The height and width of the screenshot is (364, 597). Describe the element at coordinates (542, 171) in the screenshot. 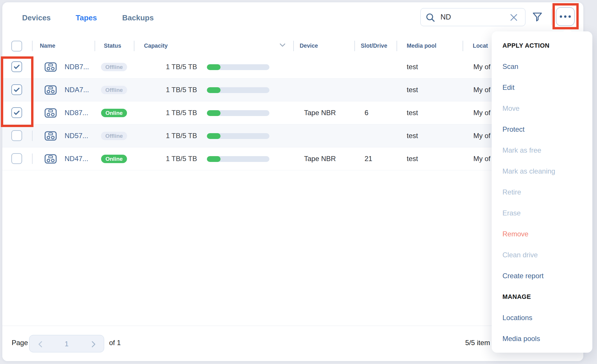

I see `menu-item-mark-as-cleaning: Mark as cleaning` at that location.